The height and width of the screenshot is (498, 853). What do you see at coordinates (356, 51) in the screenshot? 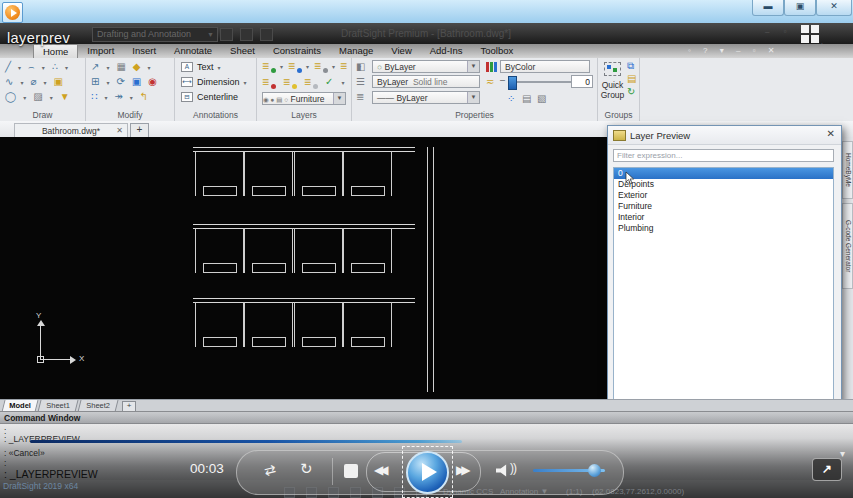
I see `tab-manage: Manage` at bounding box center [356, 51].